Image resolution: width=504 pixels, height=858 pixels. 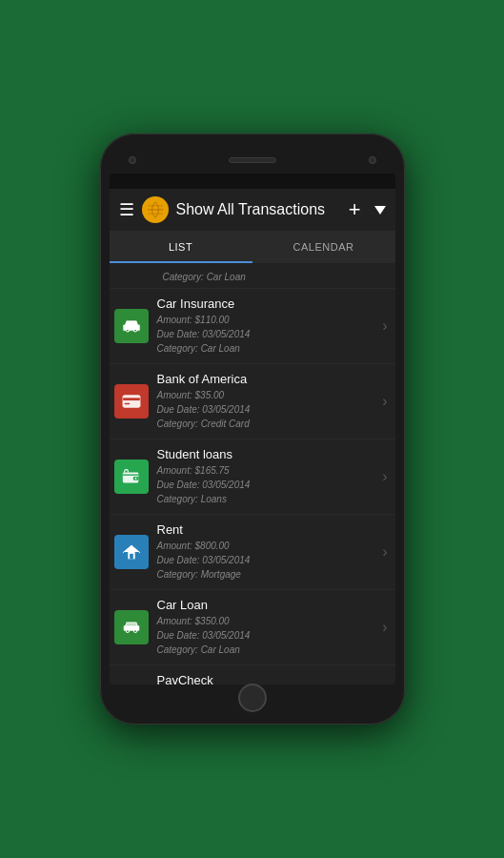 What do you see at coordinates (380, 210) in the screenshot?
I see `filter-button` at bounding box center [380, 210].